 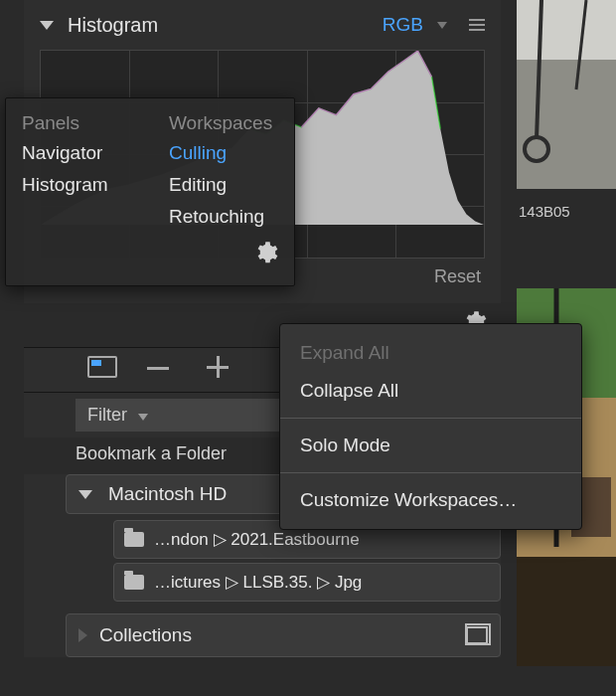 What do you see at coordinates (256, 539) in the screenshot?
I see `folder-path: …ndon ▷ 2021.Eastbourne` at bounding box center [256, 539].